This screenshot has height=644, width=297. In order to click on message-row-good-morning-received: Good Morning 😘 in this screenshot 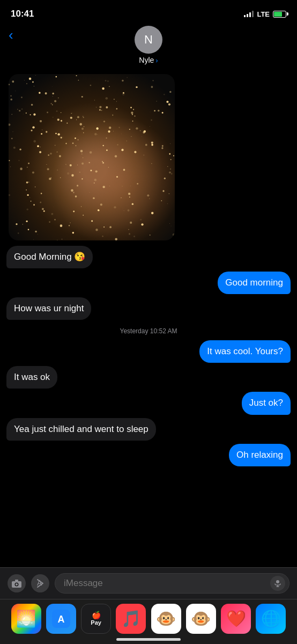, I will do `click(148, 257)`.